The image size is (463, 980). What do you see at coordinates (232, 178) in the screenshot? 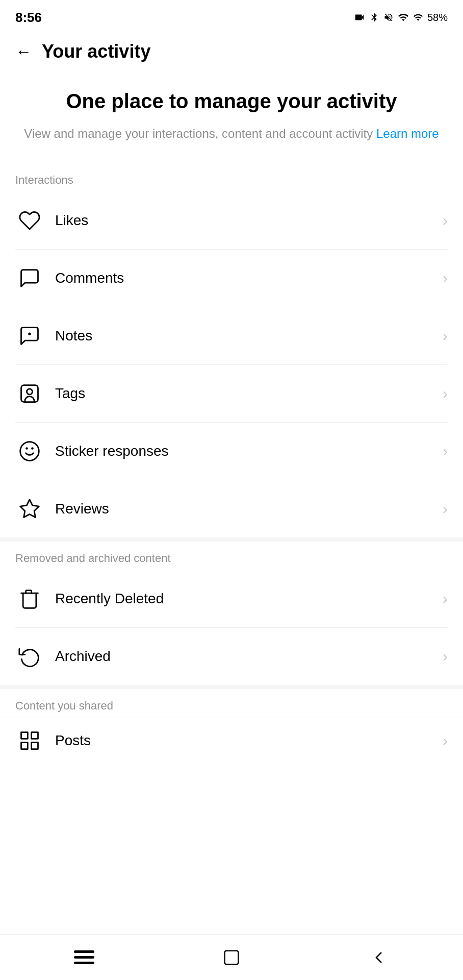
I see `interactions-section-label: Interactions` at bounding box center [232, 178].